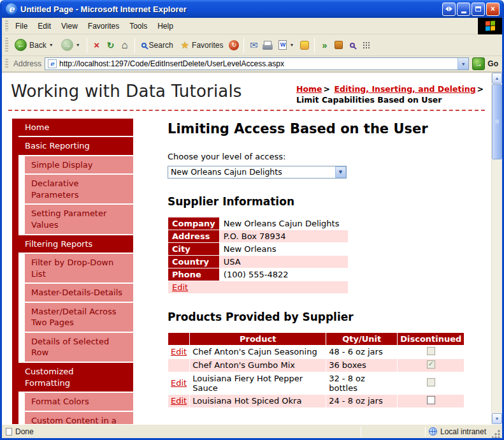  What do you see at coordinates (340, 172) in the screenshot?
I see `chevron-down-icon: ▼` at bounding box center [340, 172].